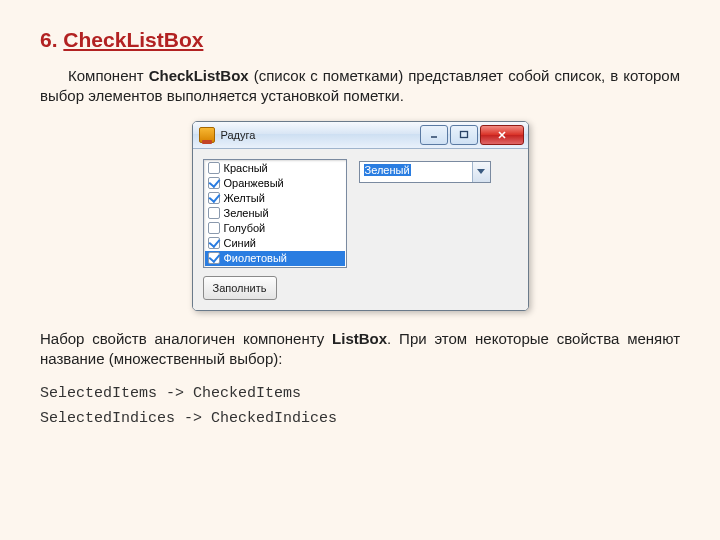 The width and height of the screenshot is (720, 540). I want to click on checklist-item-label: Голубой, so click(245, 228).